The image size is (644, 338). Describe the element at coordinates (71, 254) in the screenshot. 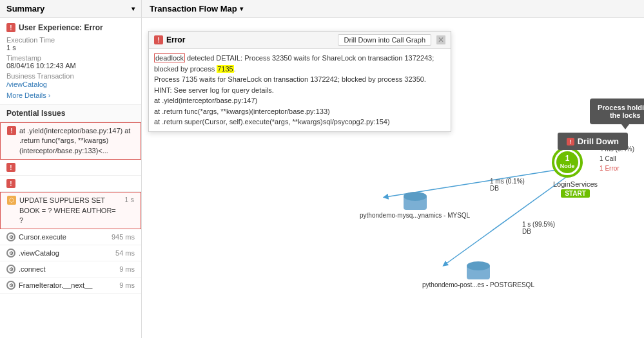

I see `issue-item-gear-5: ⚙ .viewCatalog 54 ms` at that location.